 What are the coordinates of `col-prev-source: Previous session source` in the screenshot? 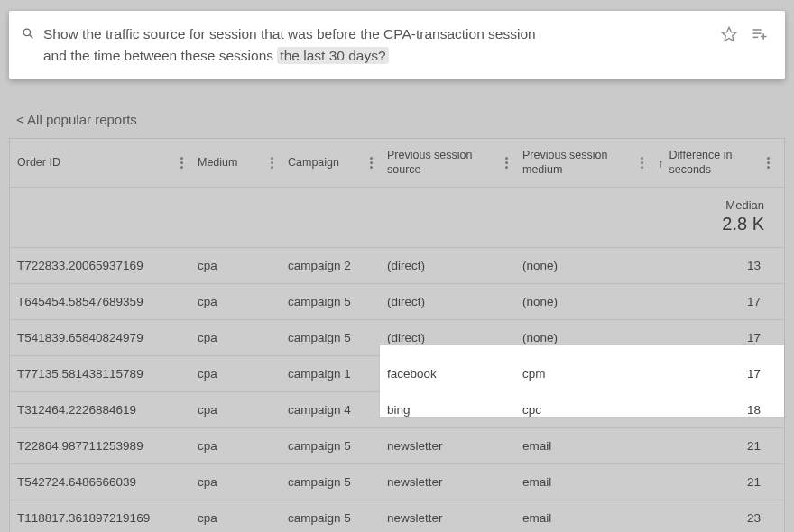 It's located at (448, 162).